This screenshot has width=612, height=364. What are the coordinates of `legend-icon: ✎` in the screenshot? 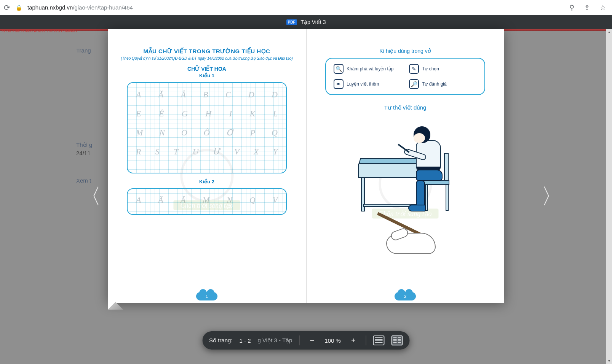 It's located at (414, 69).